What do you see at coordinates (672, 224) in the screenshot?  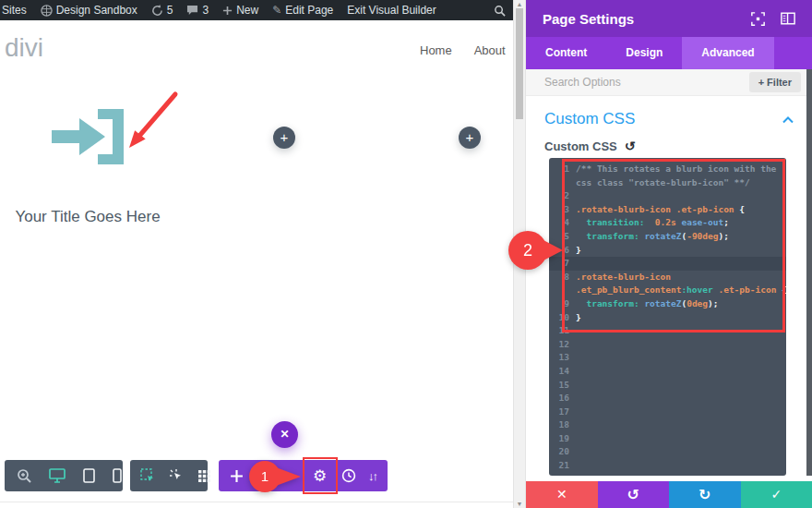 I see `code-row: 4 transition: 0.2s ease-out;` at bounding box center [672, 224].